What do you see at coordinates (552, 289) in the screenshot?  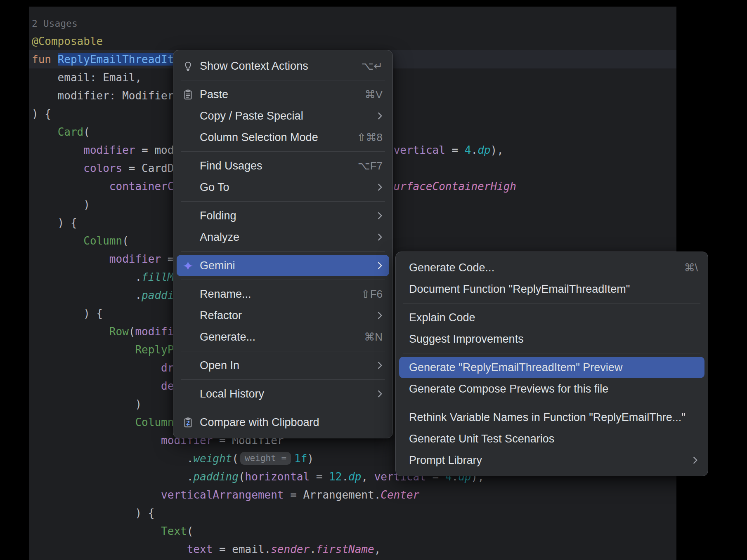 I see `menu-item-document-function-replyemailthreaditem: Document Function "ReplyEmailThreadItem"` at bounding box center [552, 289].